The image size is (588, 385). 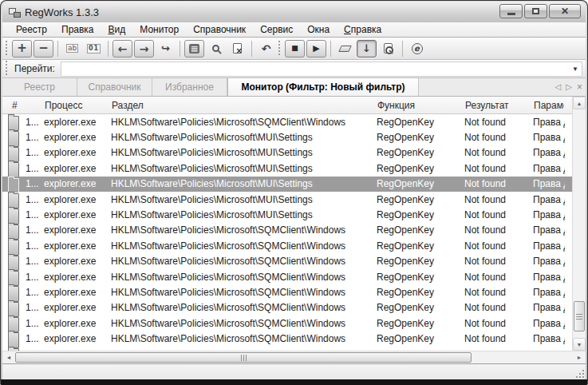 What do you see at coordinates (396, 105) in the screenshot?
I see `column-header: Функция` at bounding box center [396, 105].